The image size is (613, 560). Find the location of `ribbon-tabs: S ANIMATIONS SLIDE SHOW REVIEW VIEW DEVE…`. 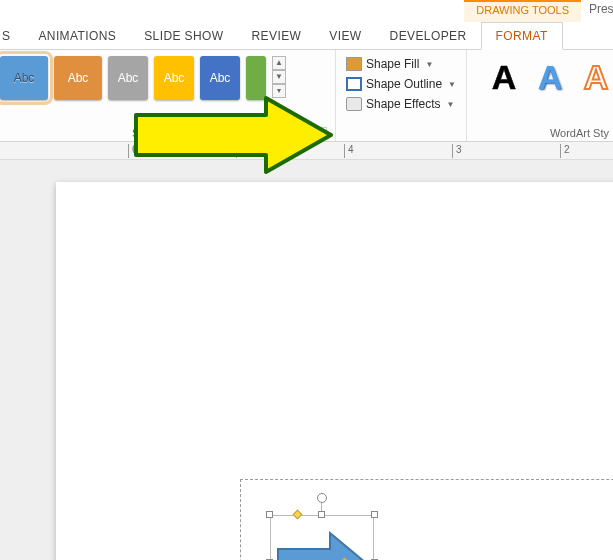

ribbon-tabs: S ANIMATIONS SLIDE SHOW REVIEW VIEW DEVE… is located at coordinates (306, 36).